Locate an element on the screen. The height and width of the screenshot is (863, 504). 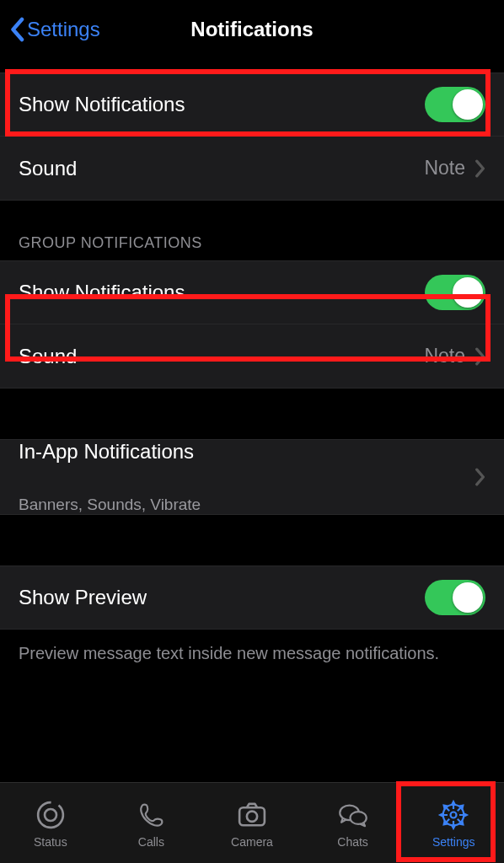
group-sound-value: Note is located at coordinates (445, 356).